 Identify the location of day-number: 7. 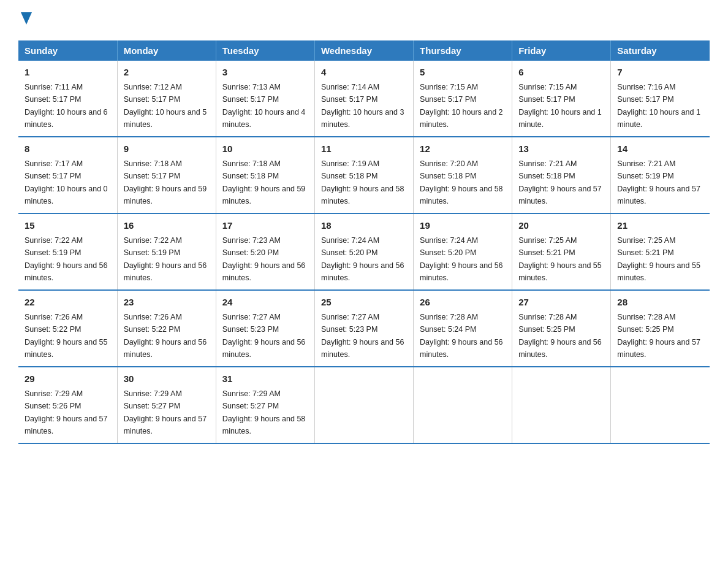
(661, 72).